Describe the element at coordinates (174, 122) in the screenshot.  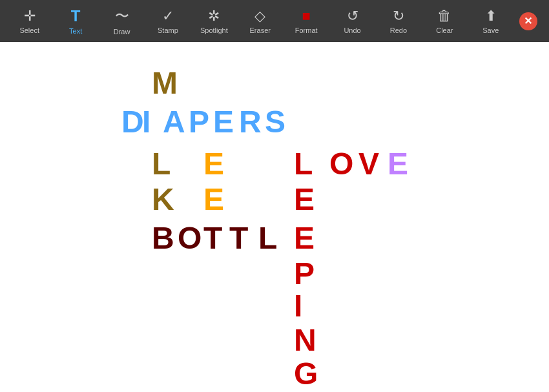
I see `canvas-letter: A` at that location.